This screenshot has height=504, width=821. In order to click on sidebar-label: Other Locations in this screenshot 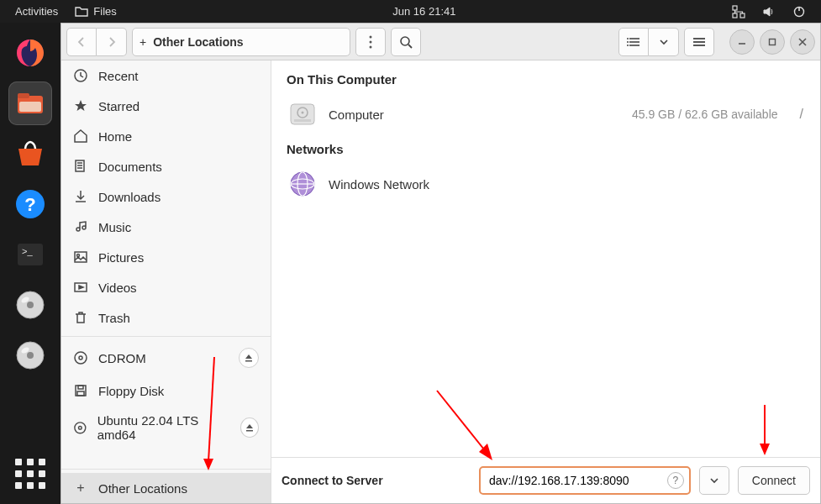, I will do `click(143, 489)`.